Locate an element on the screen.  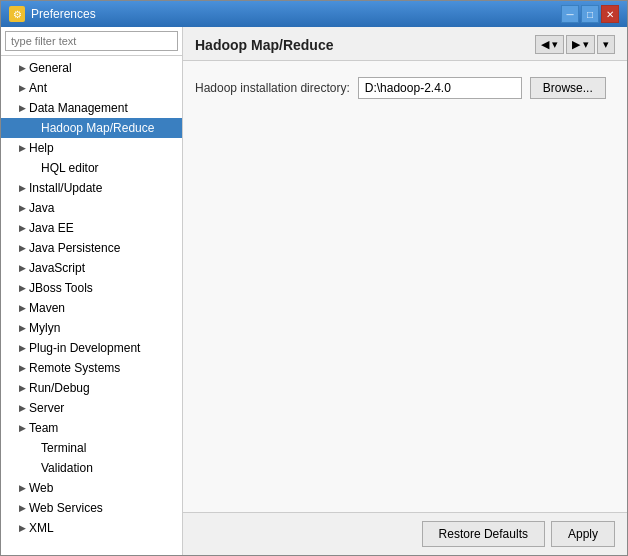
sidebar-item-terminal: Terminal is located at coordinates (92, 448).